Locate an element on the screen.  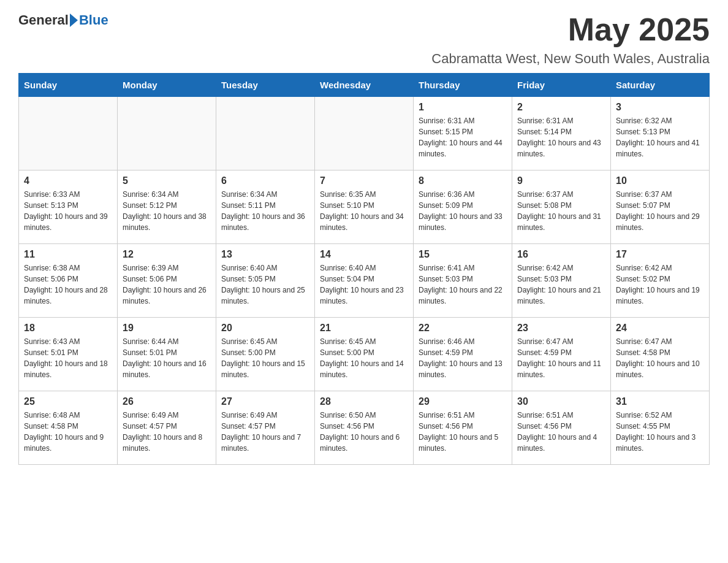
table-row: 17Sunrise: 6:42 AMSunset: 5:02 PMDayligh… is located at coordinates (661, 281).